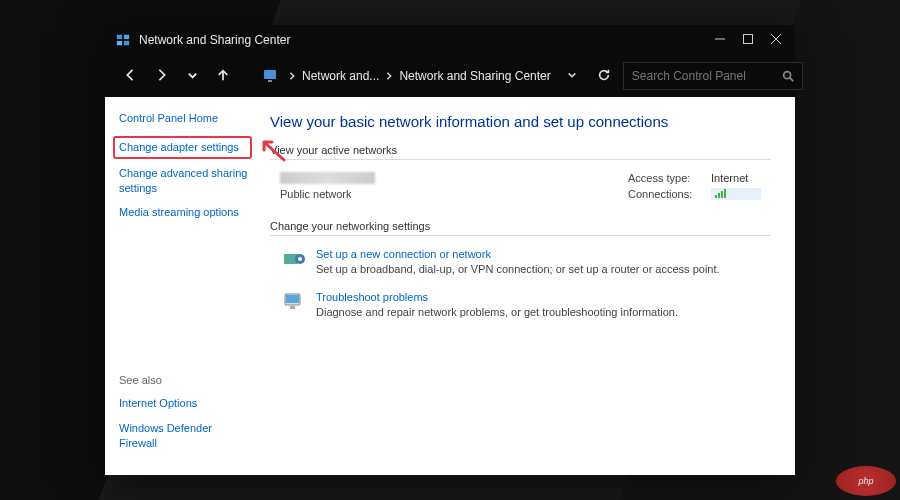 This screenshot has height=500, width=900. What do you see at coordinates (520, 150) in the screenshot?
I see `active-networks-title: View your active networks` at bounding box center [520, 150].